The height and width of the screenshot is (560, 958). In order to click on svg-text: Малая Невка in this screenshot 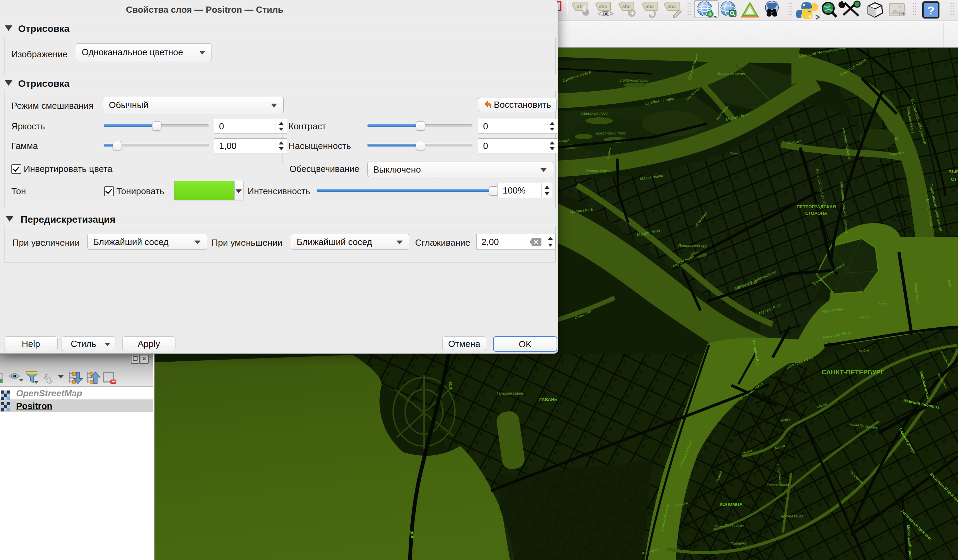, I will do `click(597, 171)`.